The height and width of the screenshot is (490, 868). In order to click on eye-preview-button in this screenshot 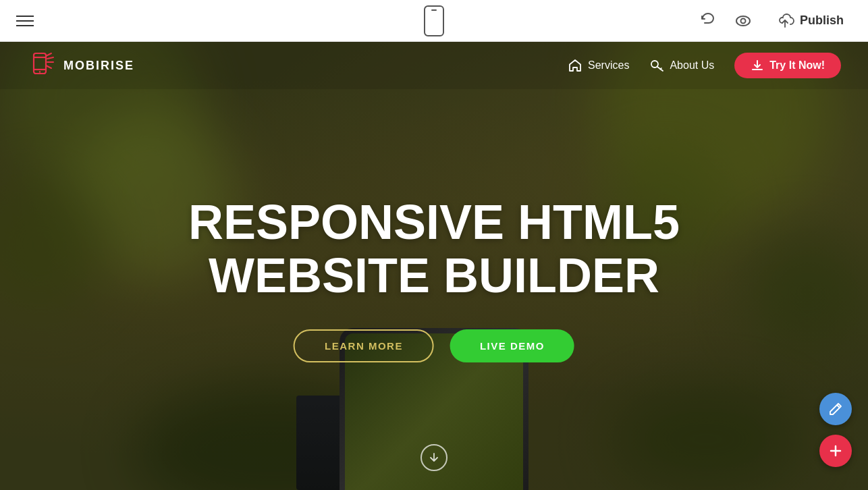, I will do `click(743, 21)`.